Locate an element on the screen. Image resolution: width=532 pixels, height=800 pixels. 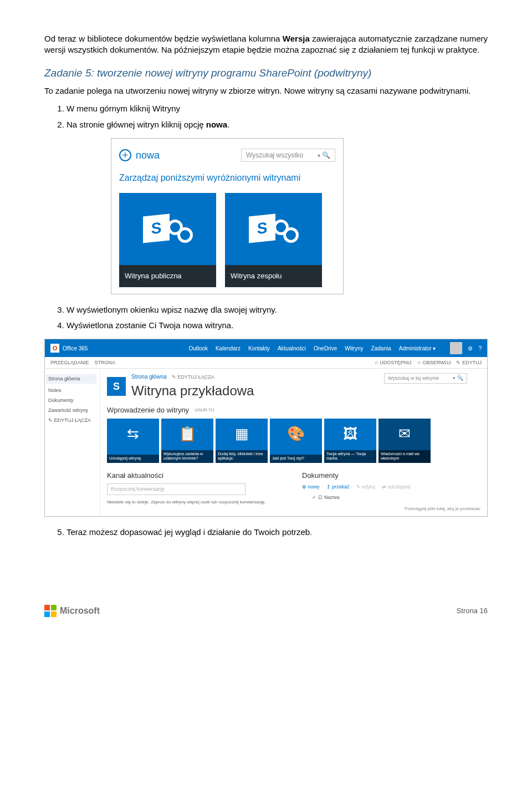
nav-onedrive: OneDrive is located at coordinates (325, 349).